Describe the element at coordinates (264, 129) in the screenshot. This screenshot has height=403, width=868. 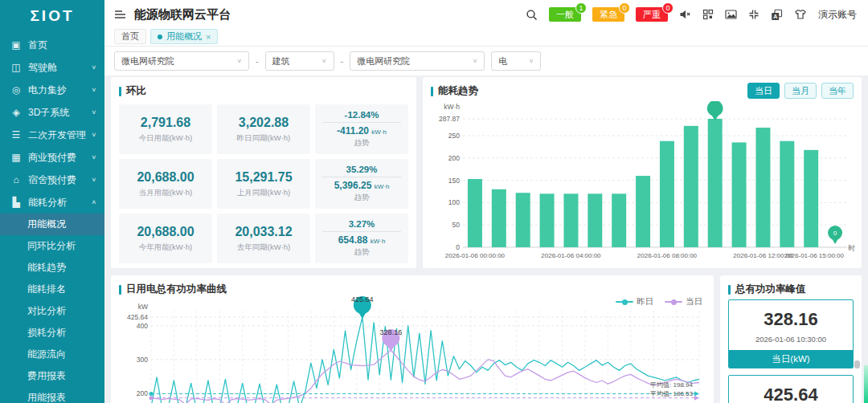
I see `stat-card-yesterday: 3,202.88 昨日同期(kW·h)` at that location.